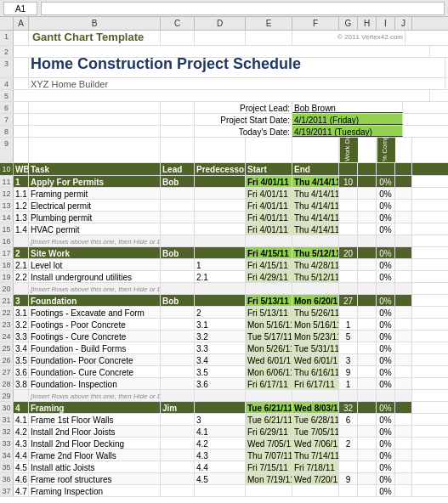 This screenshot has width=448, height=503. Describe the element at coordinates (243, 8) in the screenshot. I see `formula-bar` at that location.